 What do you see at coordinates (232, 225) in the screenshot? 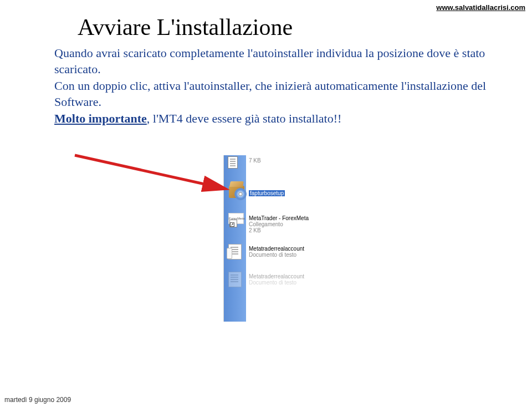
I see `shortcut-arrow-icon: ↗` at bounding box center [232, 225].